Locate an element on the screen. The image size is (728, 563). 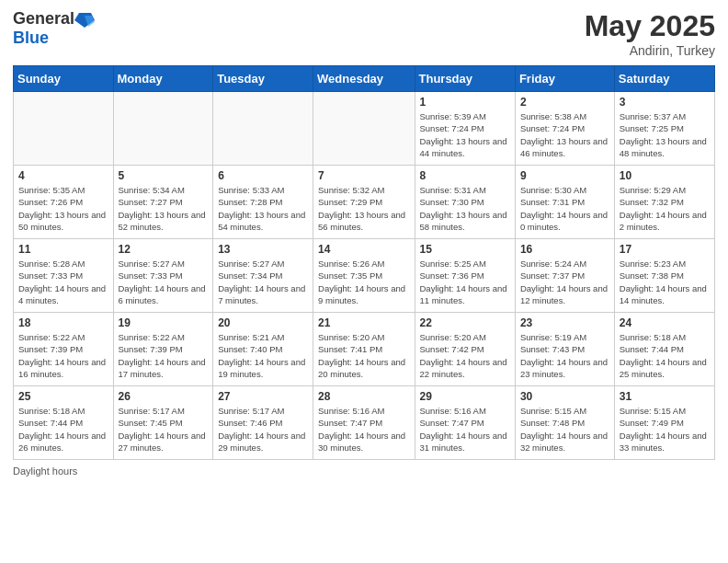
day-info: Sunrise: 5:17 AM Sunset: 7:45 PM Dayligh… is located at coordinates (164, 429).